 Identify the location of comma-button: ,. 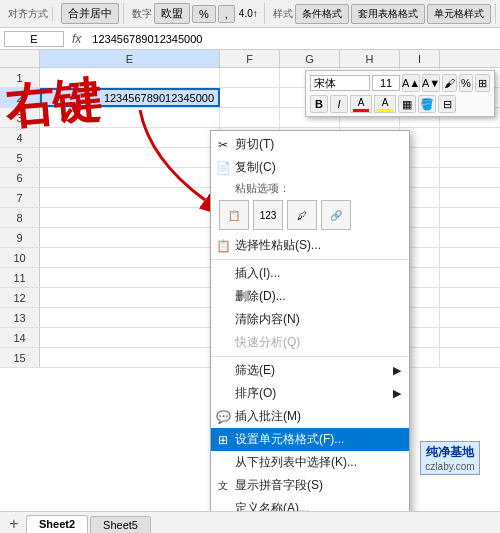
(226, 14).